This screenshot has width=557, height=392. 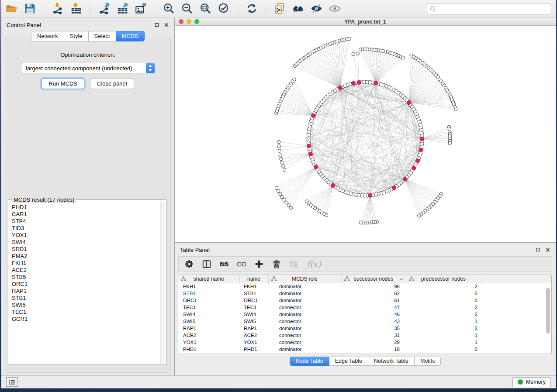 What do you see at coordinates (207, 264) in the screenshot?
I see `columns-icon` at bounding box center [207, 264].